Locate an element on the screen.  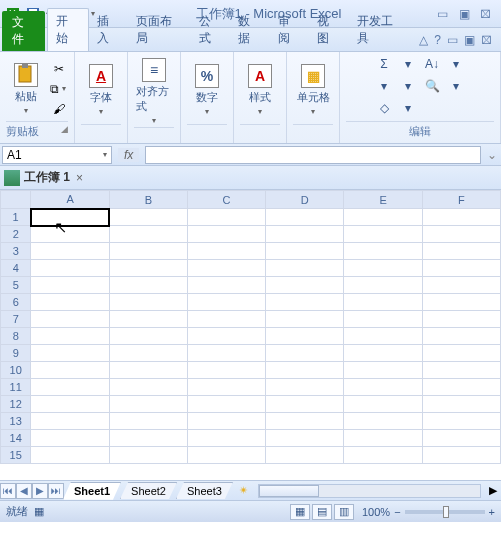
row-header: 8 is located at coordinates (16, 336).